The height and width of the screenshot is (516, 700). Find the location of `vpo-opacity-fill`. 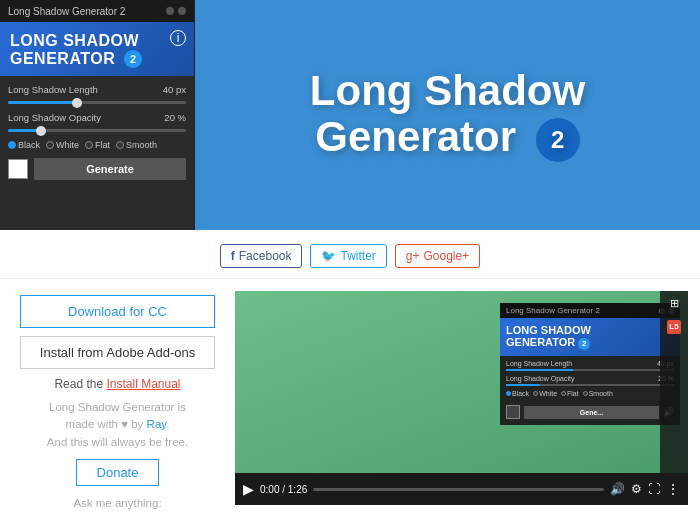

vpo-opacity-fill is located at coordinates (523, 385).